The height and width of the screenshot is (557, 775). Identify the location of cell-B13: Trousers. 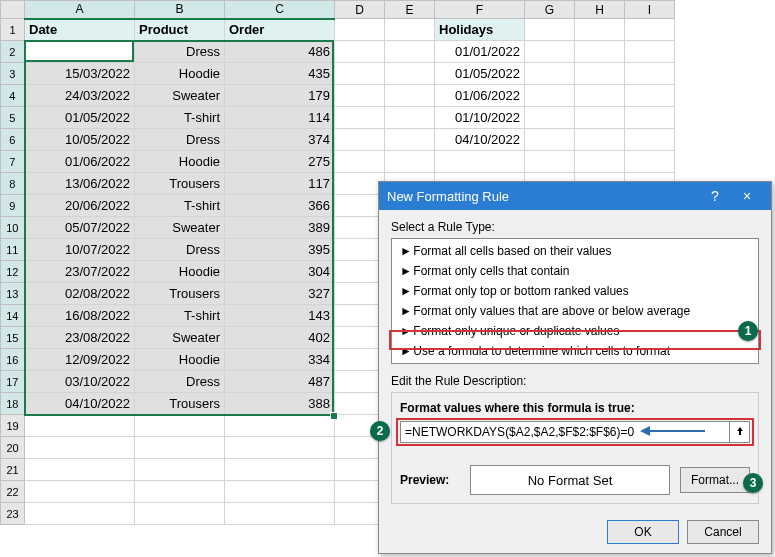
(180, 294).